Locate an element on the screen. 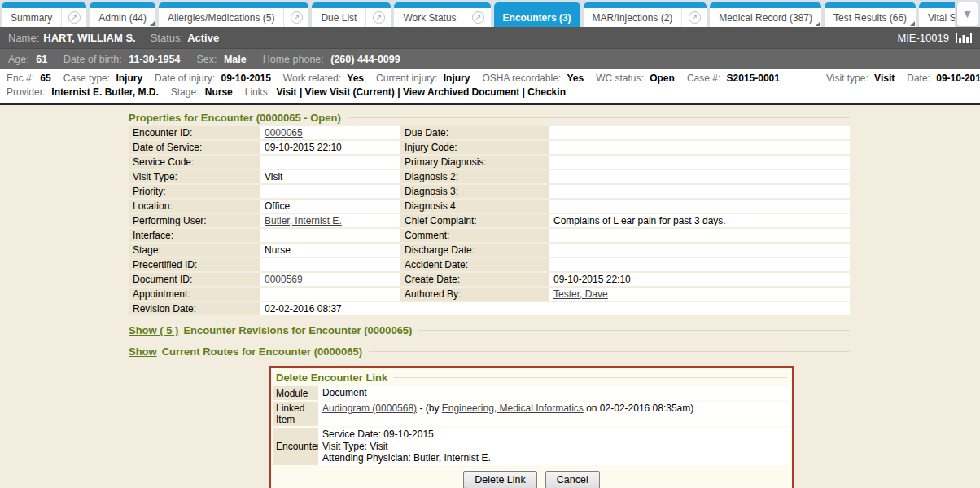 This screenshot has width=980, height=488. page-title: Properties for Encounter (0000065 - Open… is located at coordinates (234, 117).